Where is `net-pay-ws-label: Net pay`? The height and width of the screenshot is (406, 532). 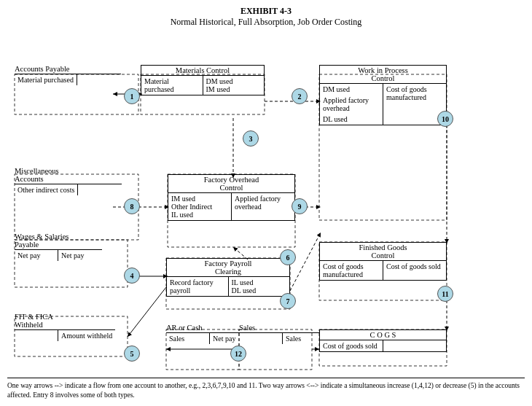 net-pay-ws-label: Net pay is located at coordinates (36, 255).